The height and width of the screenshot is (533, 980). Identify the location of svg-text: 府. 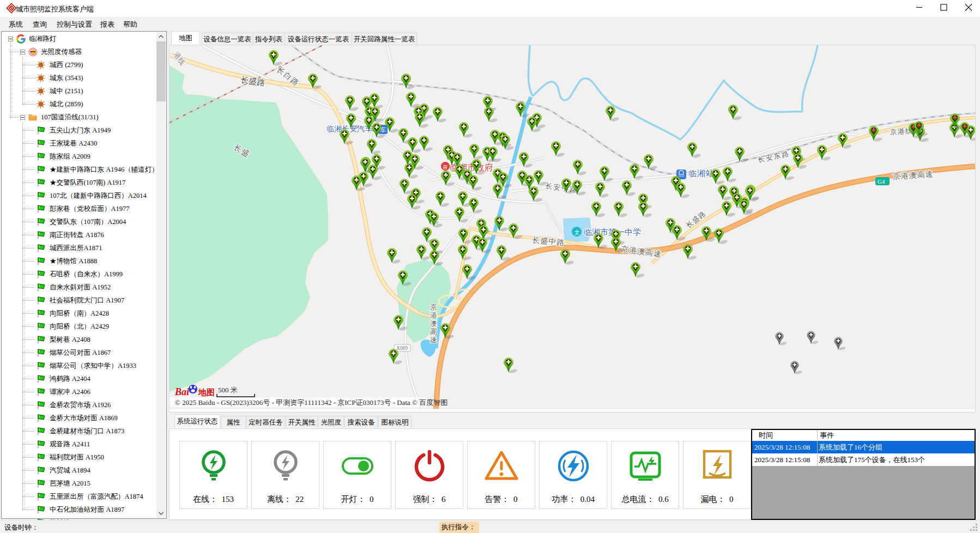
(446, 167).